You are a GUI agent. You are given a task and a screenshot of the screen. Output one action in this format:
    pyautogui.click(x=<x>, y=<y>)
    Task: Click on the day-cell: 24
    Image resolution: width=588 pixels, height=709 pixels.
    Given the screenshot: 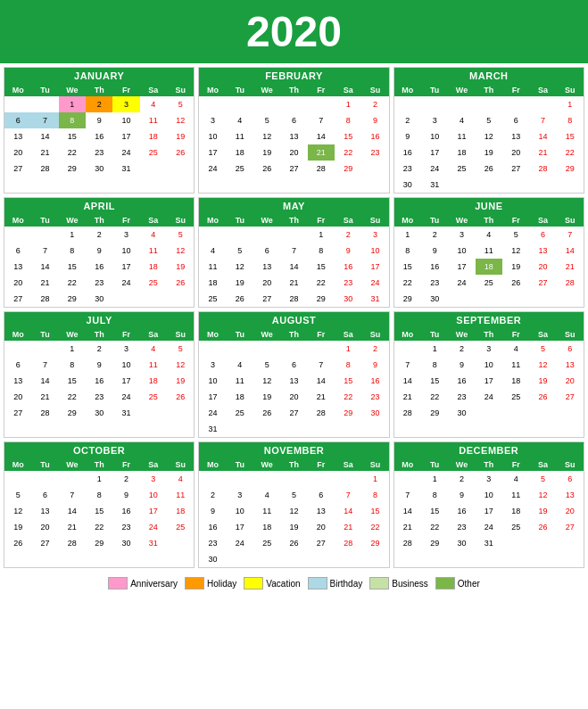 What is the action you would take?
    pyautogui.click(x=153, y=527)
    